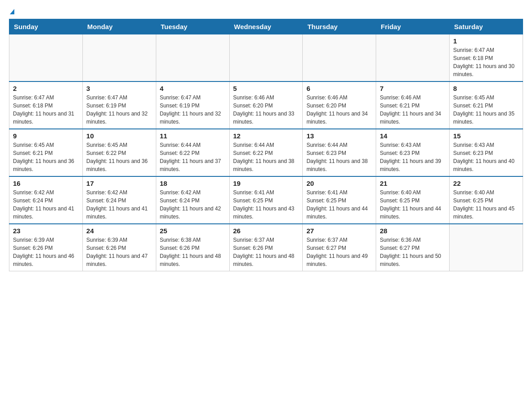 This screenshot has width=532, height=411. What do you see at coordinates (266, 184) in the screenshot?
I see `day-number: 19` at bounding box center [266, 184].